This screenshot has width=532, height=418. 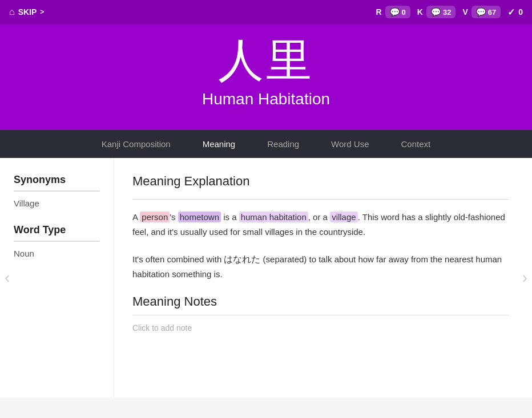 I want to click on highlight-village: village, so click(x=344, y=217).